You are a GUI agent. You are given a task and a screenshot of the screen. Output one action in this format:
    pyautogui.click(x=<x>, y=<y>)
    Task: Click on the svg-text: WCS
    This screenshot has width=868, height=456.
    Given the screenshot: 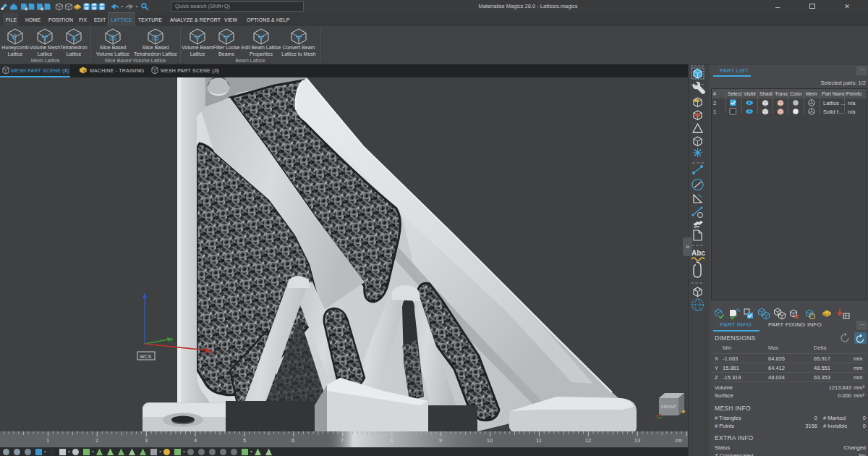 What is the action you would take?
    pyautogui.click(x=146, y=356)
    